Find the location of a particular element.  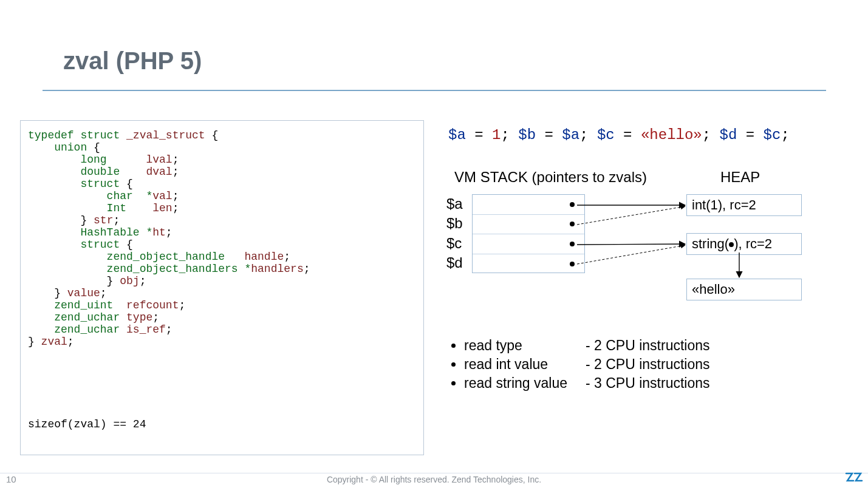

bullet-read-string: read string value- 3 CPU instructions is located at coordinates (587, 384).